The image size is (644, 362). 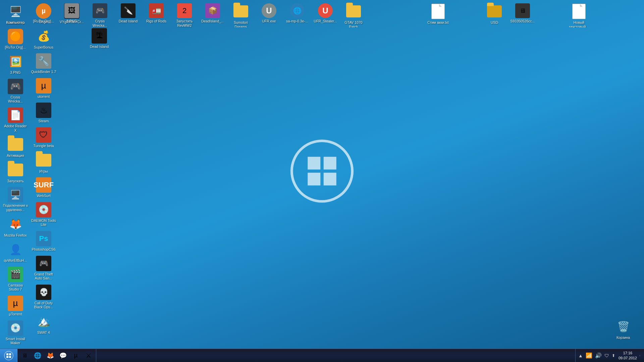 I want to click on icon-r1-samp: 🌐 sa-mp-0.3e-..., so click(x=297, y=15).